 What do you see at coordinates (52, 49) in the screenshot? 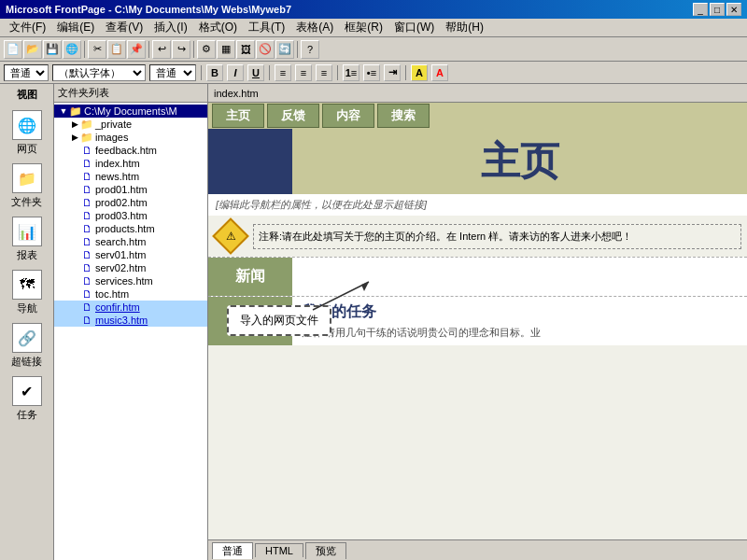
I see `save-button: 💾` at bounding box center [52, 49].